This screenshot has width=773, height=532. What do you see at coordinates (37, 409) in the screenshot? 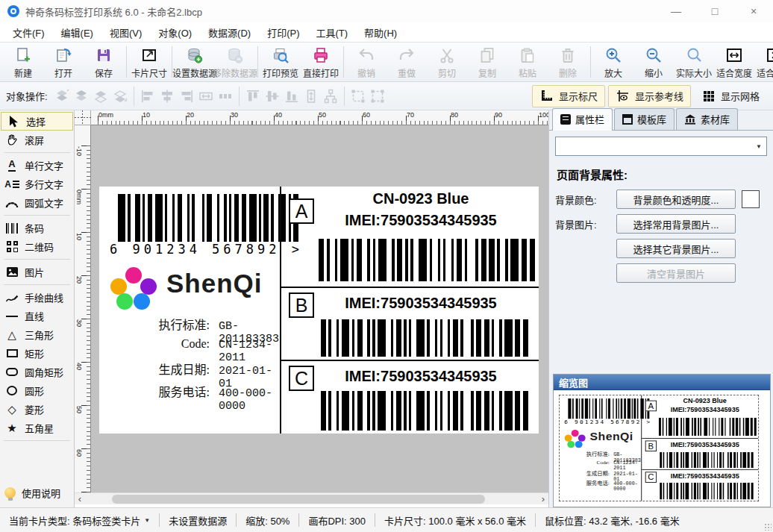
I see `tool-diamond: ◇ 菱形` at bounding box center [37, 409].